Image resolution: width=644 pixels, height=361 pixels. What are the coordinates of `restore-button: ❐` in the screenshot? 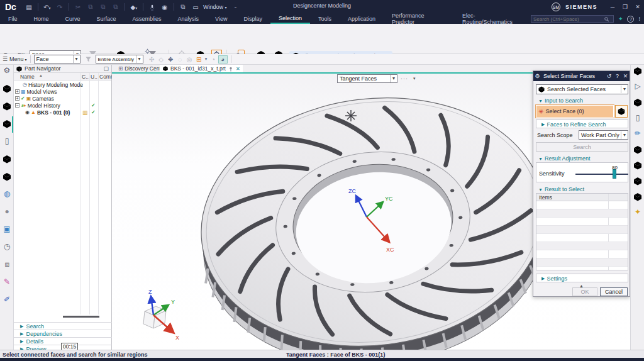 It's located at (625, 7).